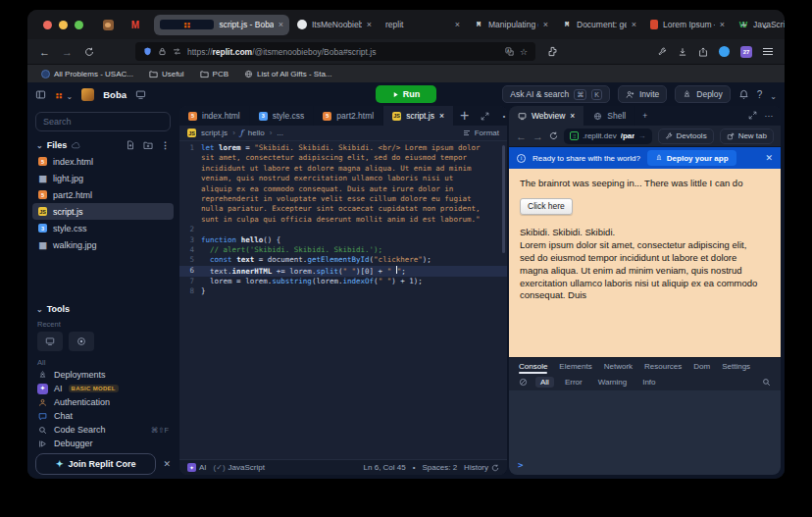 The width and height of the screenshot is (812, 517). I want to click on minimize-window-button, so click(63, 26).